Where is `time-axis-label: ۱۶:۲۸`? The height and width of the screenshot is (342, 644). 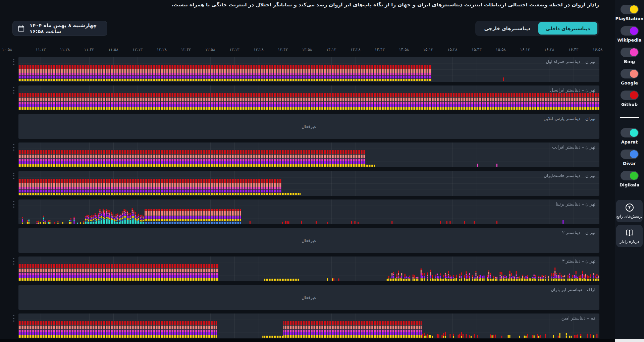 time-axis-label: ۱۶:۲۸ is located at coordinates (549, 50).